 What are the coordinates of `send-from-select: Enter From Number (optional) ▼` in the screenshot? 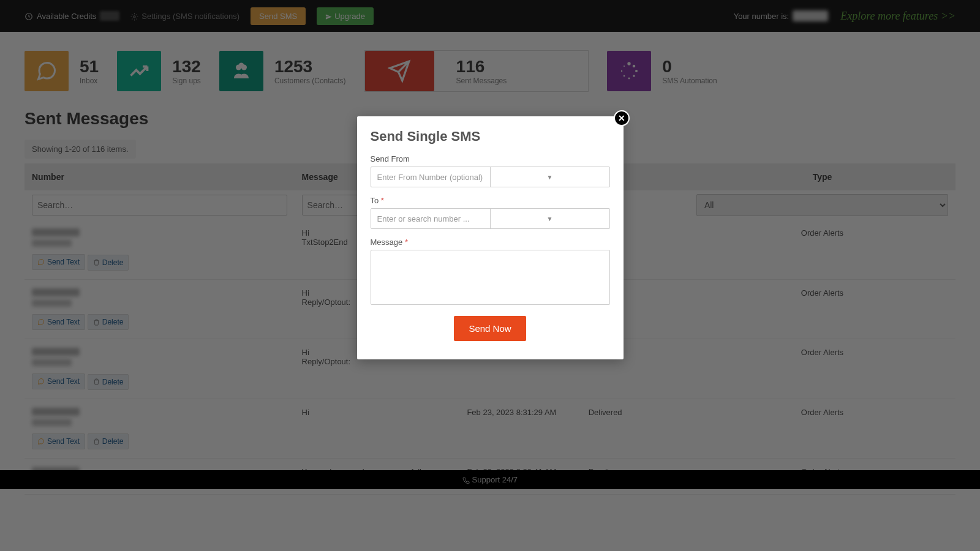 It's located at (490, 177).